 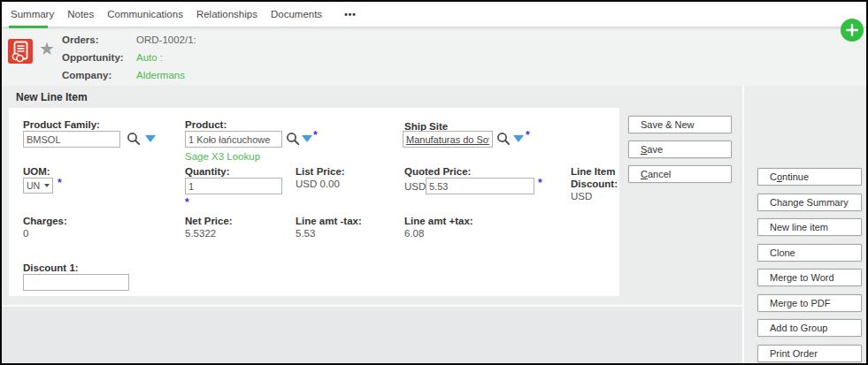 What do you see at coordinates (72, 140) in the screenshot?
I see `product-family-input` at bounding box center [72, 140].